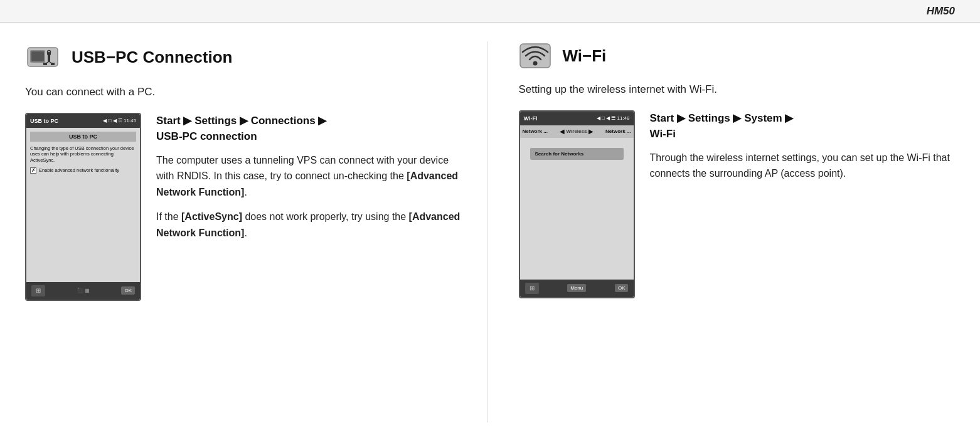 This screenshot has width=980, height=435. I want to click on wifi-ok-btn: OK, so click(622, 288).